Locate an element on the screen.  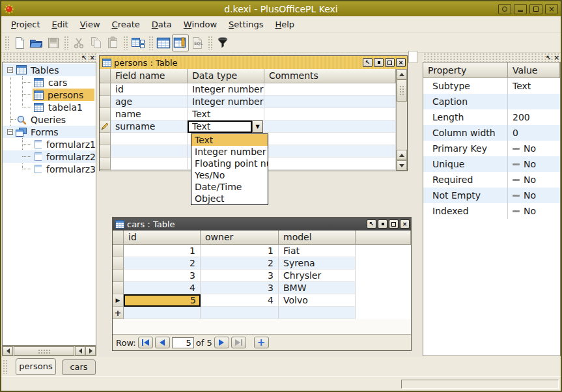
property-row-not-empty: Not Empty No is located at coordinates (492, 195).